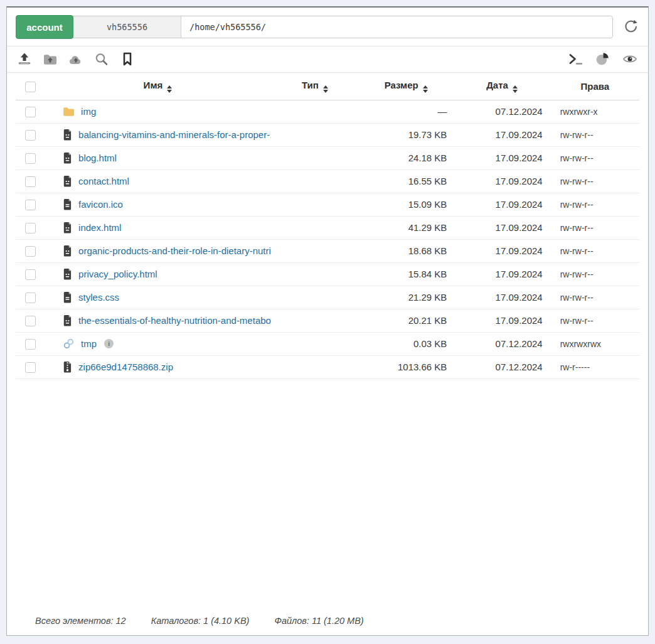 The width and height of the screenshot is (655, 644). I want to click on column-header-size-label: Размер, so click(402, 85).